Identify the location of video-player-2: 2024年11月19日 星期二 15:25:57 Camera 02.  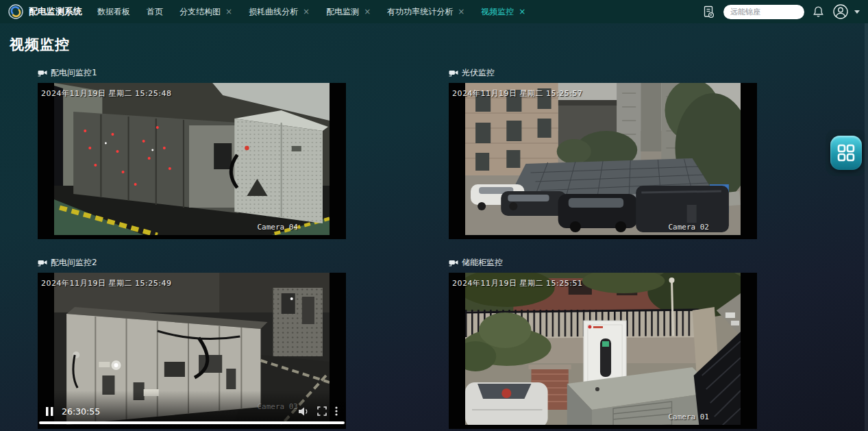
(603, 161).